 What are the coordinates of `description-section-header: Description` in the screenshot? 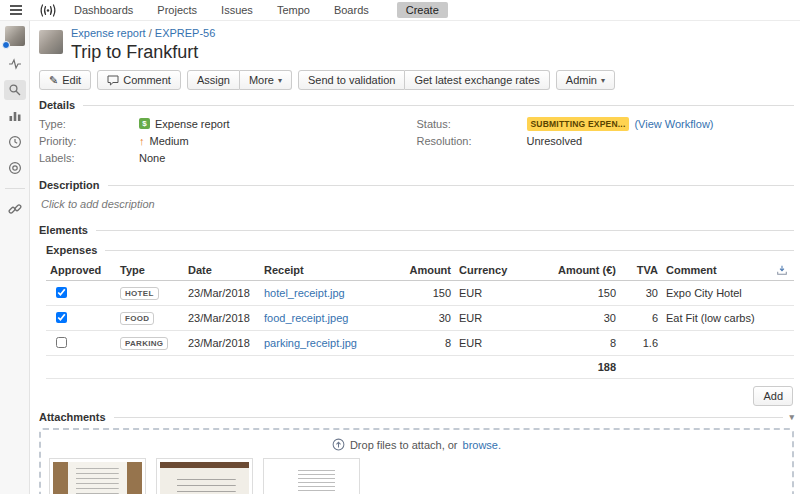 It's located at (416, 185).